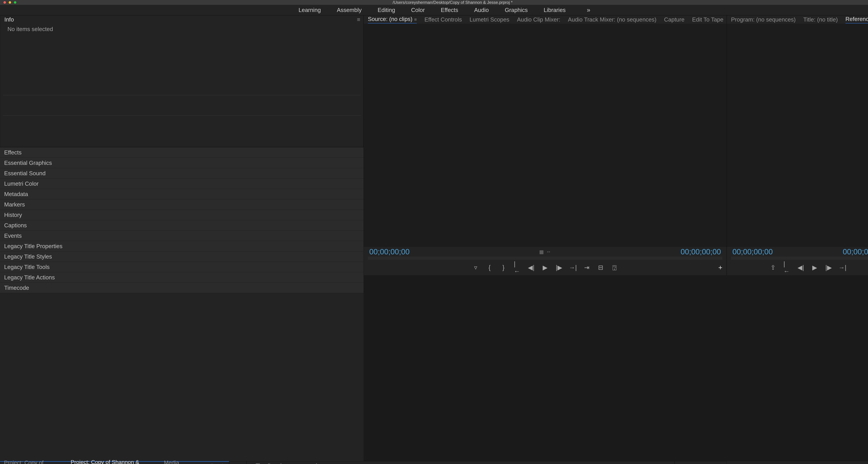  I want to click on tab-audio-clip-mixer: Audio Clip Mixer:, so click(538, 20).